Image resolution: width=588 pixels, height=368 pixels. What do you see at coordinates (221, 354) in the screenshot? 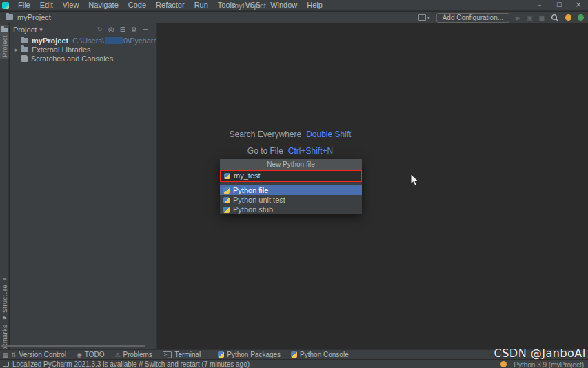
I see `python-packages-icon` at bounding box center [221, 354].